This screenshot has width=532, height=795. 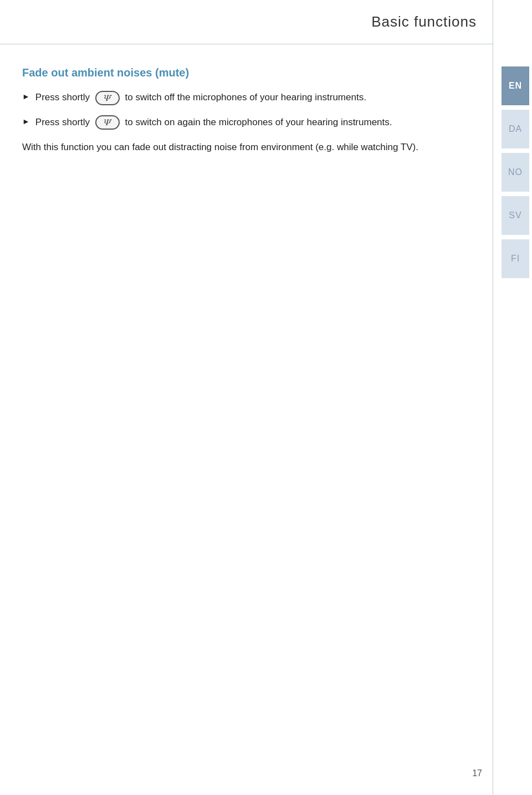 I want to click on page-title: Basic functions, so click(x=424, y=22).